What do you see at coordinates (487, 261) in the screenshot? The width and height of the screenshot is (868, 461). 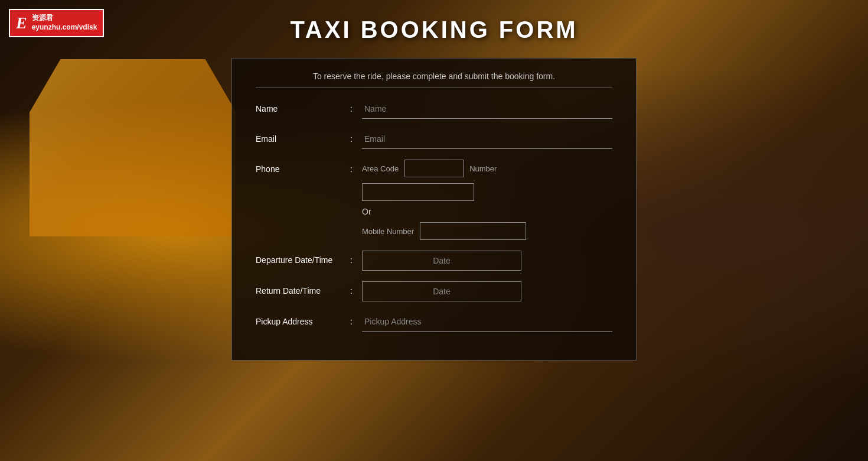 I see `departure-field` at bounding box center [487, 261].